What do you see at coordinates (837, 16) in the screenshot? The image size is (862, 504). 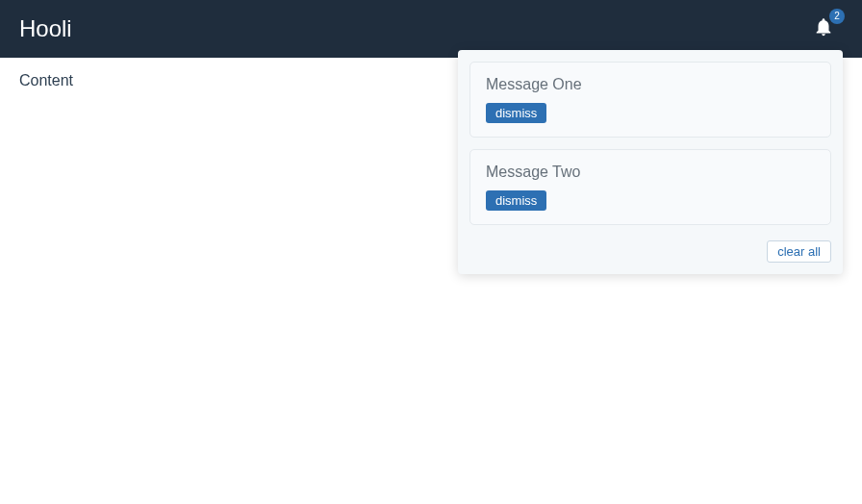 I see `notification-count-badge: 2` at bounding box center [837, 16].